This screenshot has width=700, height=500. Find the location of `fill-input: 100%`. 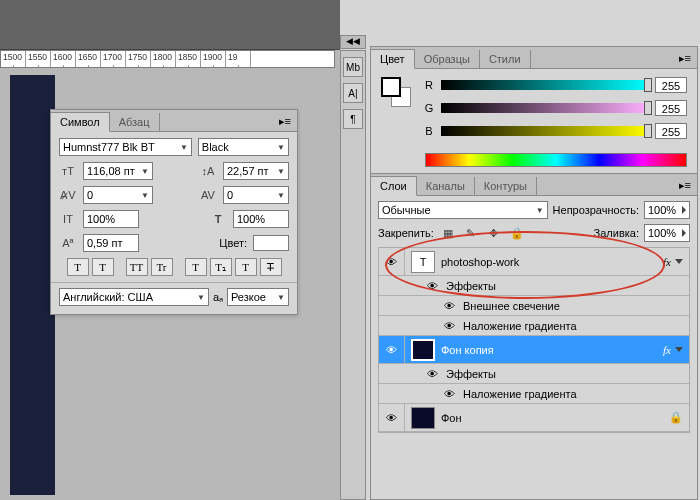

fill-input: 100% is located at coordinates (667, 233).